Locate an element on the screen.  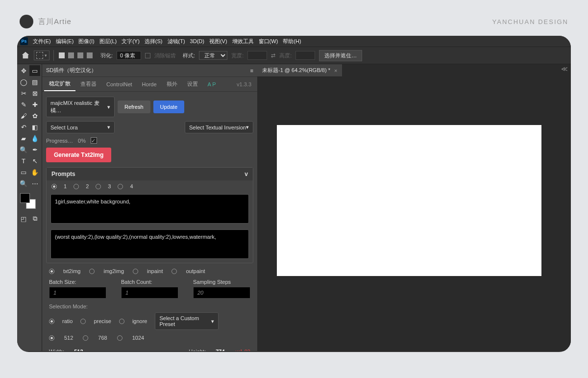
menu-edit: 编辑(E) is located at coordinates (65, 41).